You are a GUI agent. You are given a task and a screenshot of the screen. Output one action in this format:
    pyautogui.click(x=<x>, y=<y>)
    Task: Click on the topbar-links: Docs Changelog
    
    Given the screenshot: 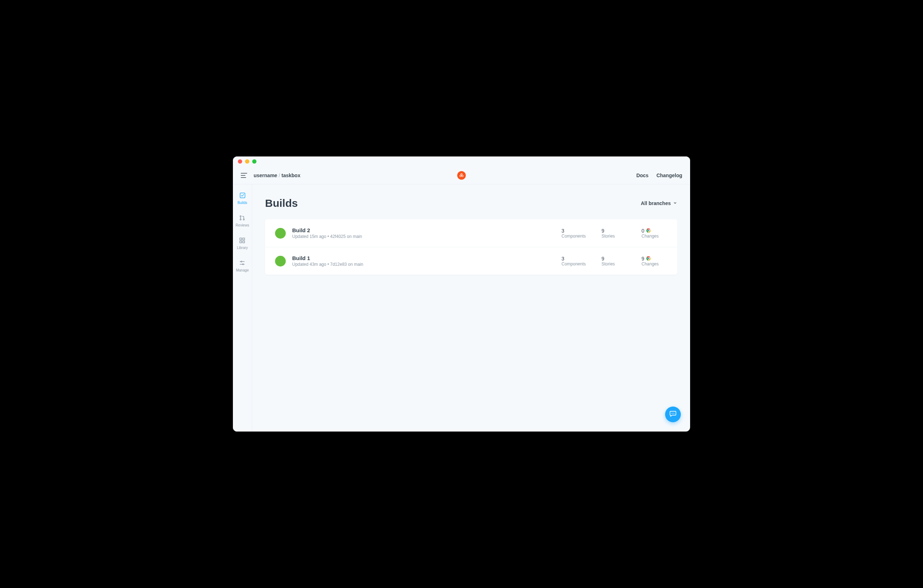 What is the action you would take?
    pyautogui.click(x=659, y=176)
    